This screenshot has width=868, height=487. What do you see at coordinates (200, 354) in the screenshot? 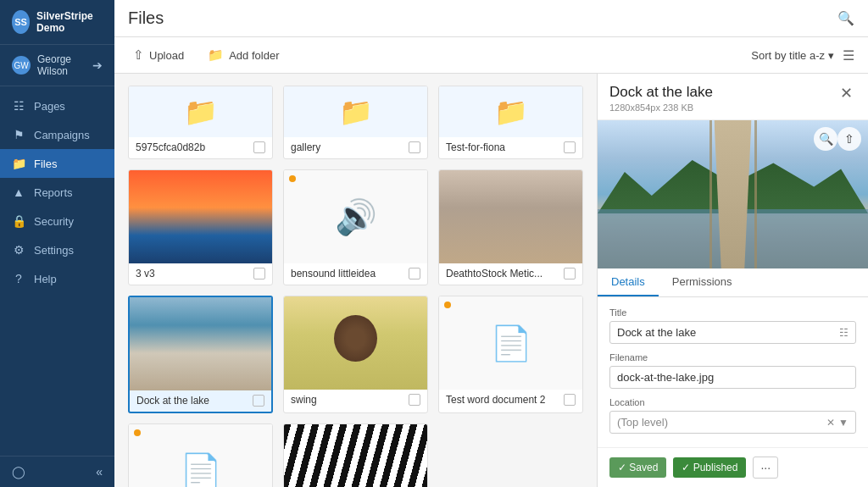
I see `list-item: Dock at the lake` at bounding box center [200, 354].